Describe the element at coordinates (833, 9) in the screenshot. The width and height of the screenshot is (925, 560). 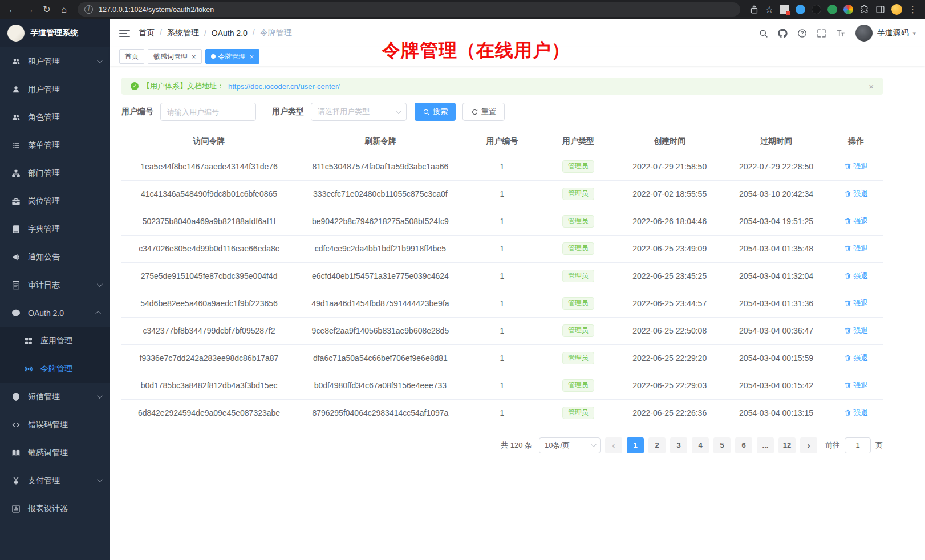
I see `extension-icon-green` at that location.